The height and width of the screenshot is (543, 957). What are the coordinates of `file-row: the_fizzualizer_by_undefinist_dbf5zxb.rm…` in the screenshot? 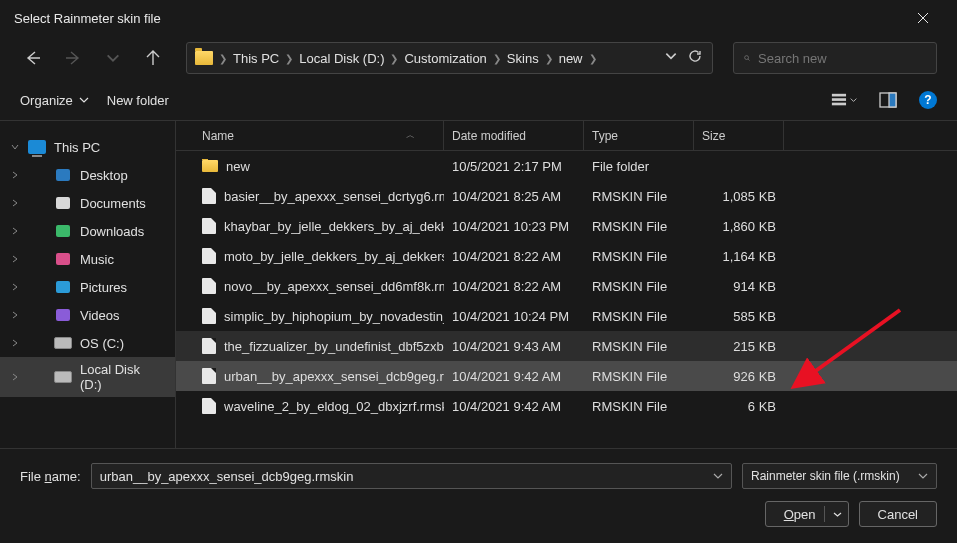 It's located at (566, 346).